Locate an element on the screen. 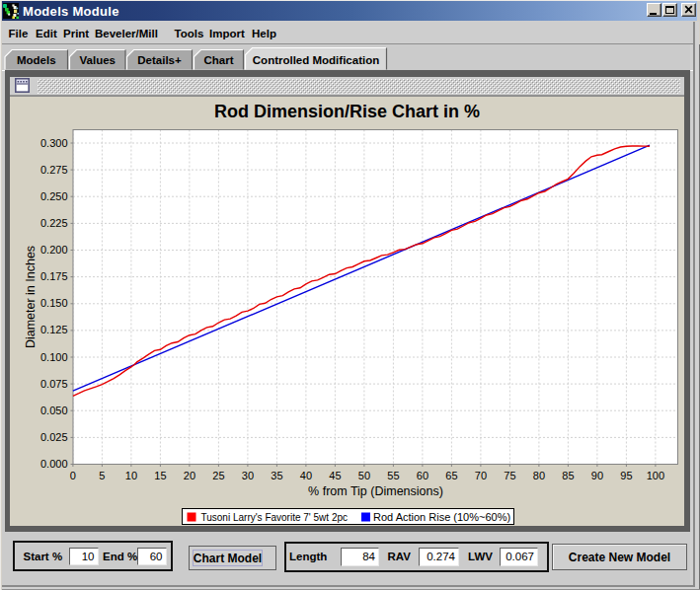  svg-text: 85 is located at coordinates (568, 476).